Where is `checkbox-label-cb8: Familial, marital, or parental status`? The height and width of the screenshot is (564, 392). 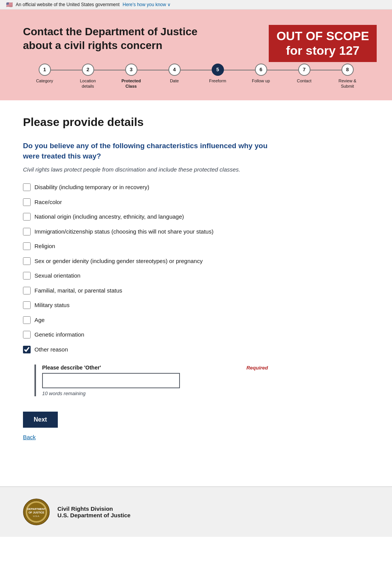 checkbox-label-cb8: Familial, marital, or parental status is located at coordinates (78, 291).